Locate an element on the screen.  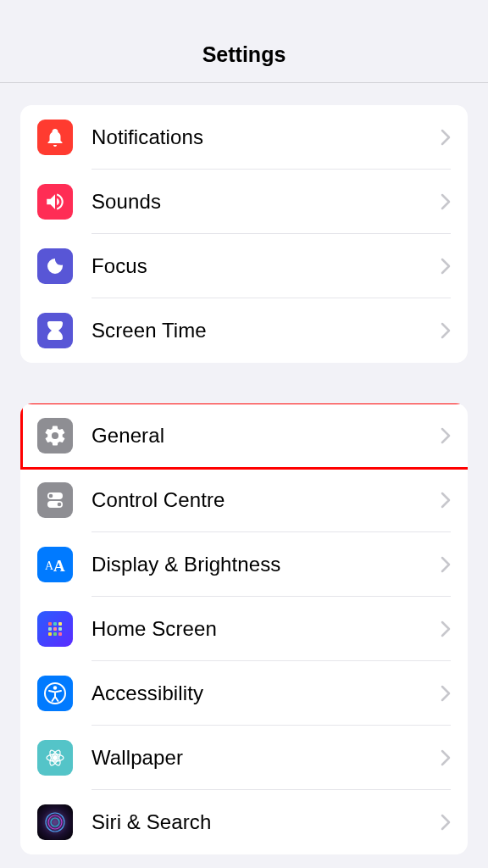
row-label: Home Screen is located at coordinates (266, 629).